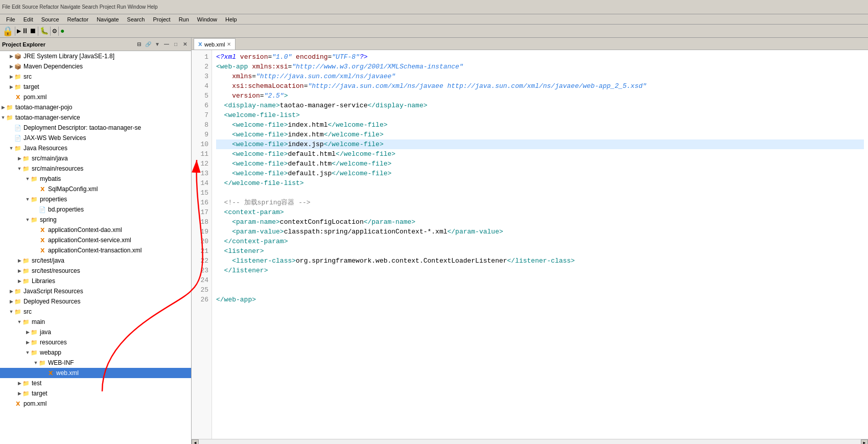 The image size is (868, 444). What do you see at coordinates (96, 77) in the screenshot?
I see `tree-item-src: ▶📁src` at bounding box center [96, 77].